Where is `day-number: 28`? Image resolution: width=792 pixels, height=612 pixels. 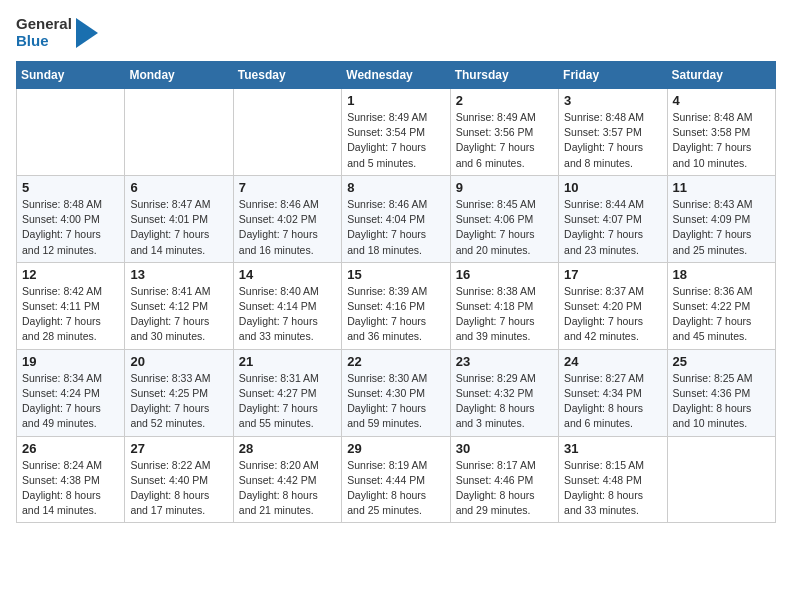
day-number: 28 is located at coordinates (288, 448).